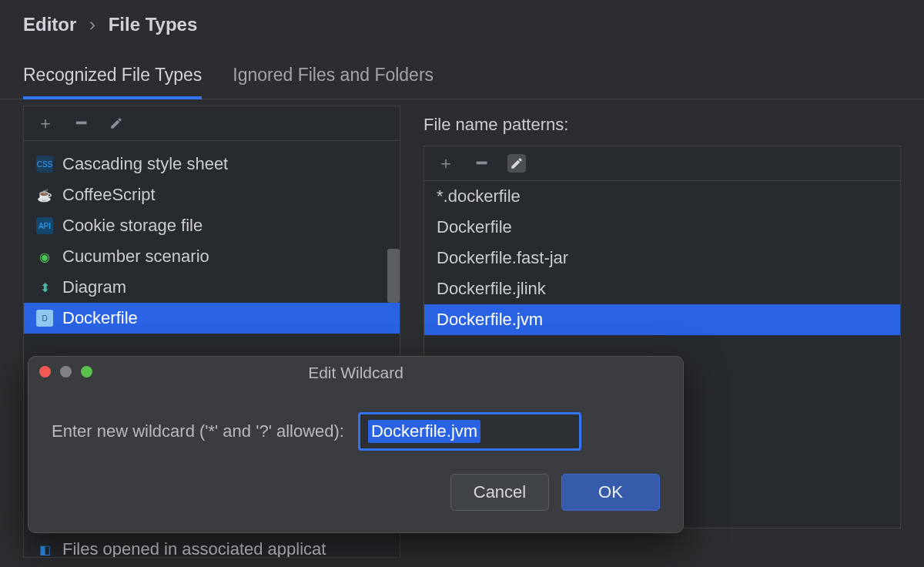 The width and height of the screenshot is (924, 567). I want to click on ok-button: OK, so click(611, 492).